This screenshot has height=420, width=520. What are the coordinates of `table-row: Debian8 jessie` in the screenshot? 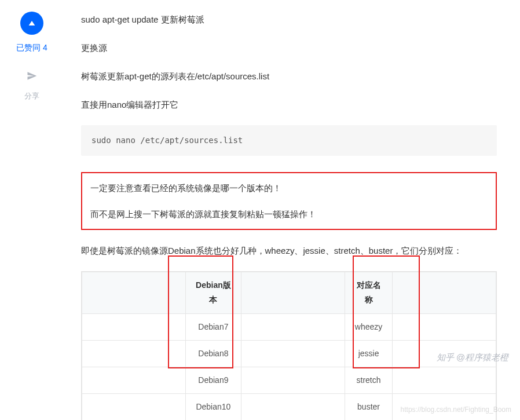 It's located at (290, 353).